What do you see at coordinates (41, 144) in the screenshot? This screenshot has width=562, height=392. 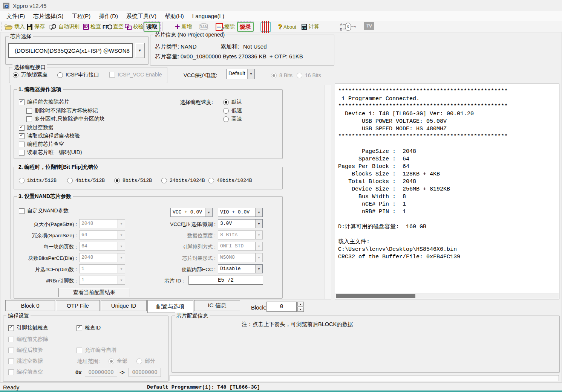 I see `checkbox-blank-check-before: 编程前芯片查空` at bounding box center [41, 144].